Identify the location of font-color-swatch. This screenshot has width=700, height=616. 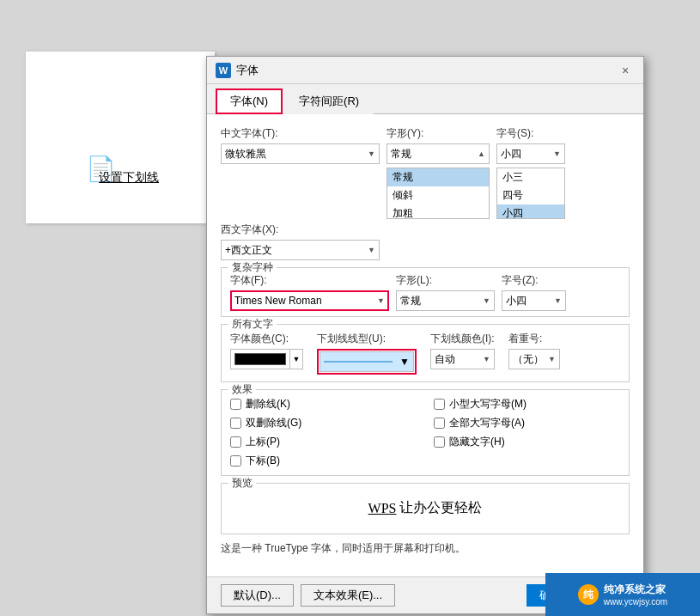
(260, 359).